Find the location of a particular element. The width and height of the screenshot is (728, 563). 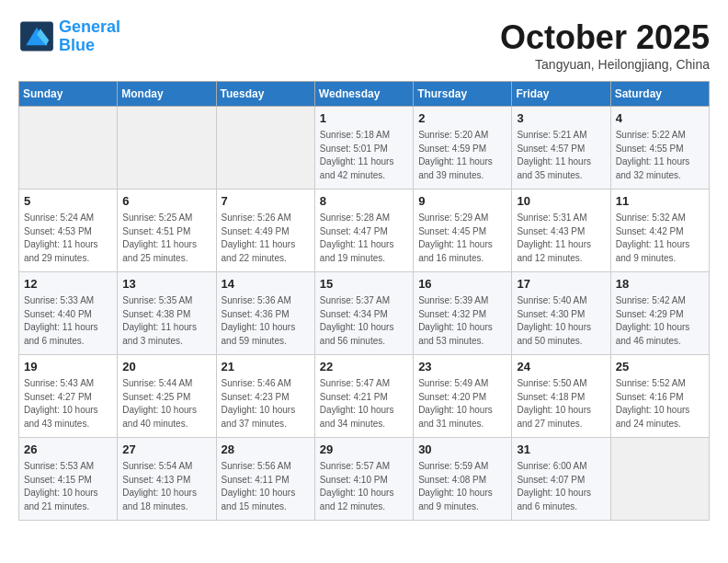

day-info: Sunrise: 5:52 AM Sunset: 4:16 PM Dayligh… is located at coordinates (660, 404).